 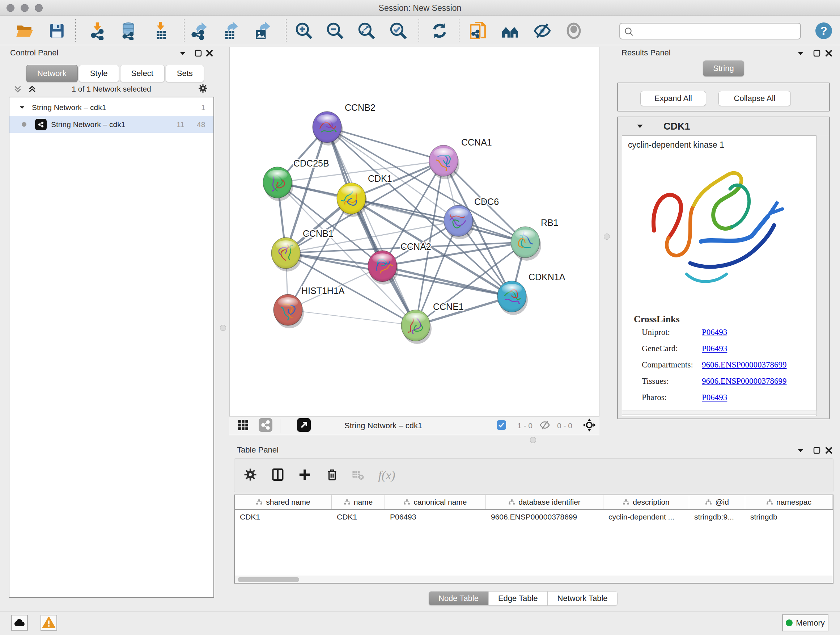 I want to click on results-panel-collapse-icon, so click(x=801, y=54).